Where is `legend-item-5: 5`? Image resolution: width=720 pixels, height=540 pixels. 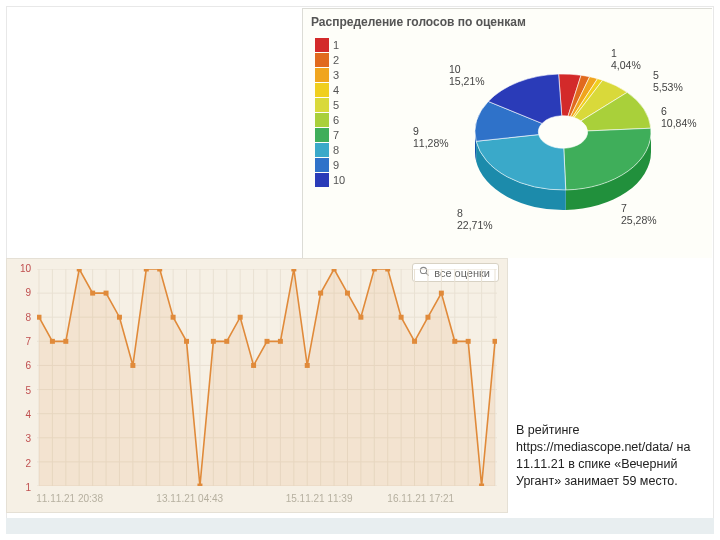
legend-item-5: 5 is located at coordinates (330, 105).